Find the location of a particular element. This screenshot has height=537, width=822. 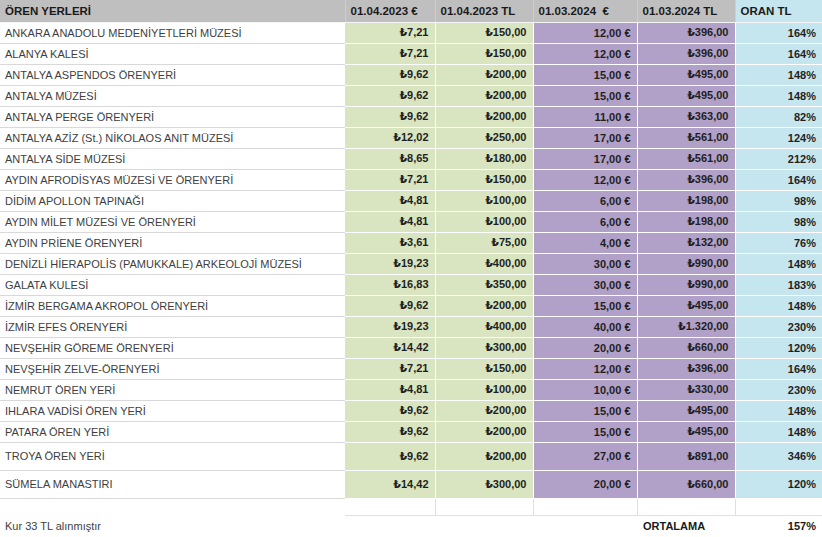

site-name-cell: İZMİR EFES ÖRENYERİ is located at coordinates (172, 326).